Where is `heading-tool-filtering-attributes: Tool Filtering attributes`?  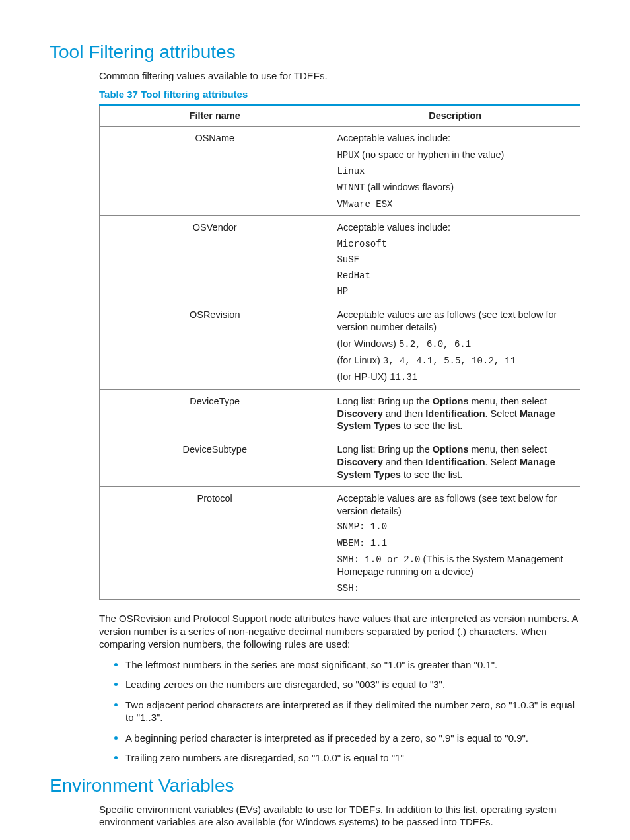
heading-tool-filtering-attributes: Tool Filtering attributes is located at coordinates (315, 52).